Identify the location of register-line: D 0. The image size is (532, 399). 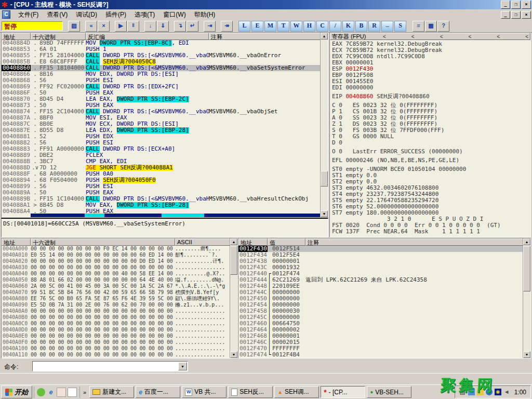
(430, 143).